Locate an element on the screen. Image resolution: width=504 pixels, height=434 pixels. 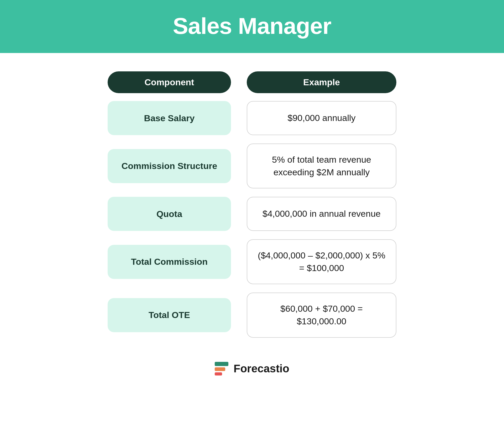
component-label-commission-structure: Commission Structure is located at coordinates (170, 166).